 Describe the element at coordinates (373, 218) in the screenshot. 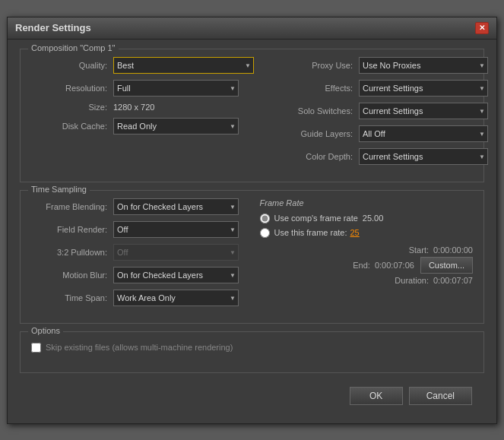

I see `comp-rate-value: 25.00` at that location.